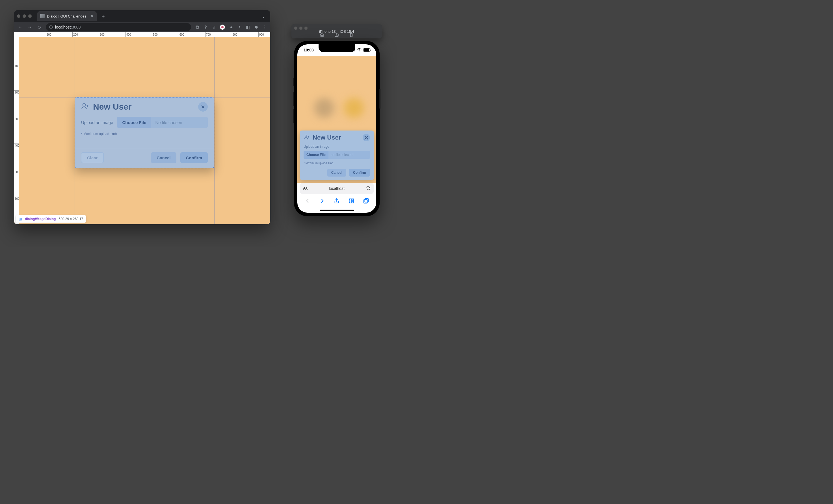  I want to click on menu-icon: ⋮, so click(265, 27).